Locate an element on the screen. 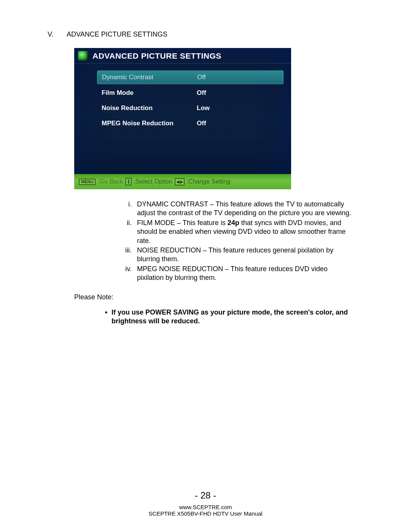 Image resolution: width=411 pixels, height=532 pixels. osd-body: Dynamic Contrast Off Film Mode Off Noise… is located at coordinates (183, 119).